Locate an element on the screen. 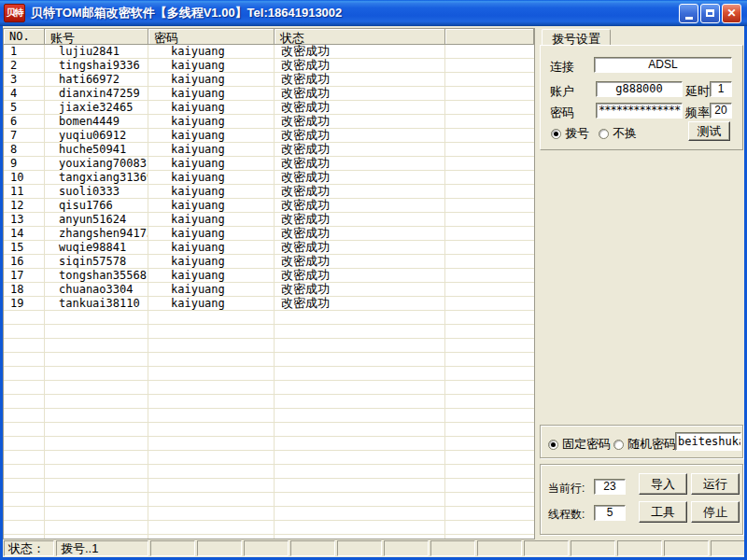 This screenshot has width=747, height=560. table-row: 2tingshai9336kaiyuang改密成功 is located at coordinates (269, 65).